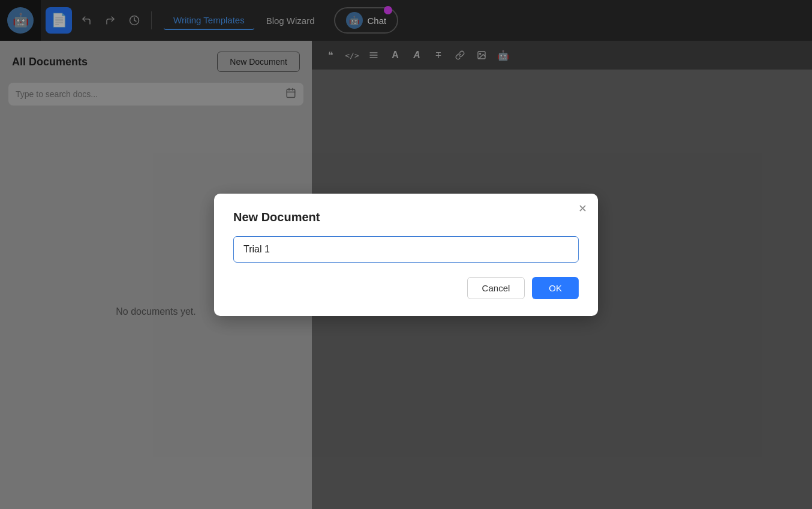  I want to click on modal-title: New Document, so click(406, 217).